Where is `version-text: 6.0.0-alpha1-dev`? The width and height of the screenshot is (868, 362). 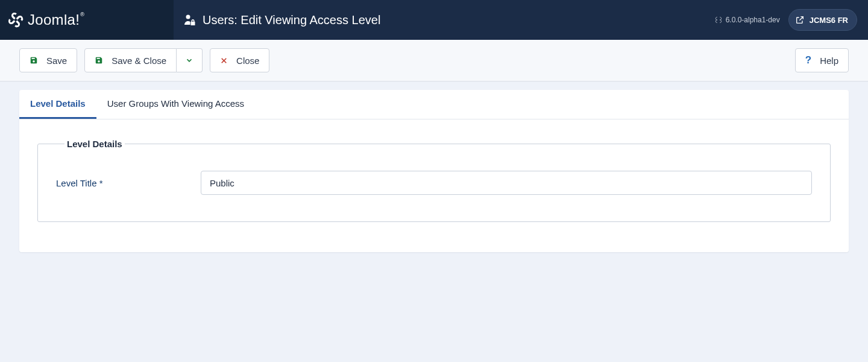 version-text: 6.0.0-alpha1-dev is located at coordinates (753, 20).